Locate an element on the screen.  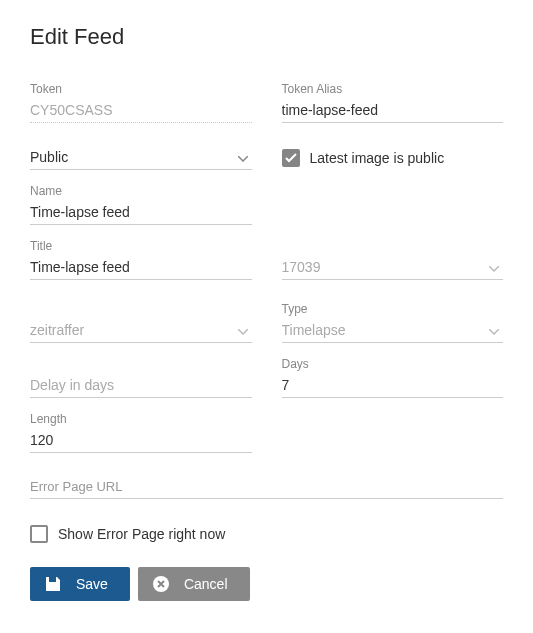
delay-input is located at coordinates (141, 386).